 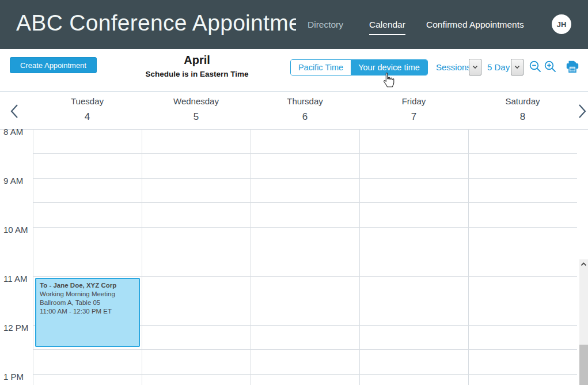 What do you see at coordinates (18, 132) in the screenshot?
I see `time-label: 8 AM` at bounding box center [18, 132].